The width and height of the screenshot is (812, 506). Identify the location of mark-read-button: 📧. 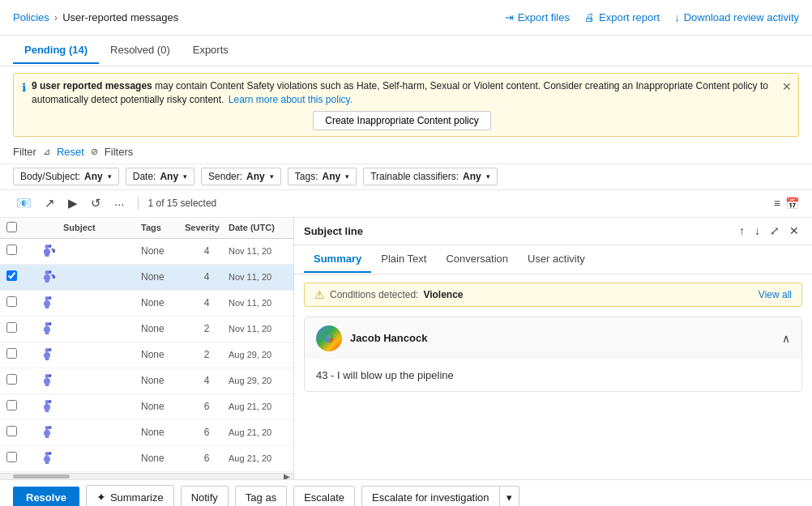
(24, 203).